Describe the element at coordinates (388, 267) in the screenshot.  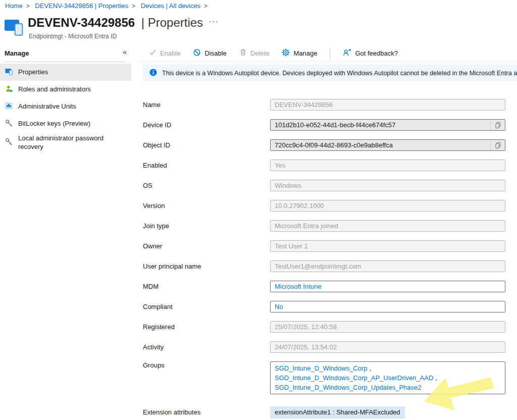
I see `field-value-readonly: TestUser1@endpointmgt.com` at that location.